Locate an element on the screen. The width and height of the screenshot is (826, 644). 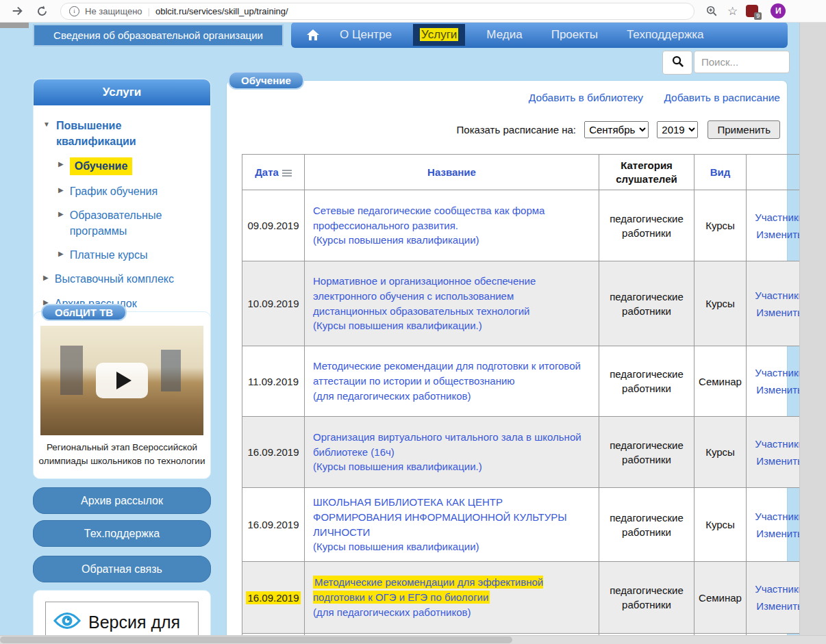
content-action-links: Добавить в библиотеку Добавить в расписа… is located at coordinates (507, 98).